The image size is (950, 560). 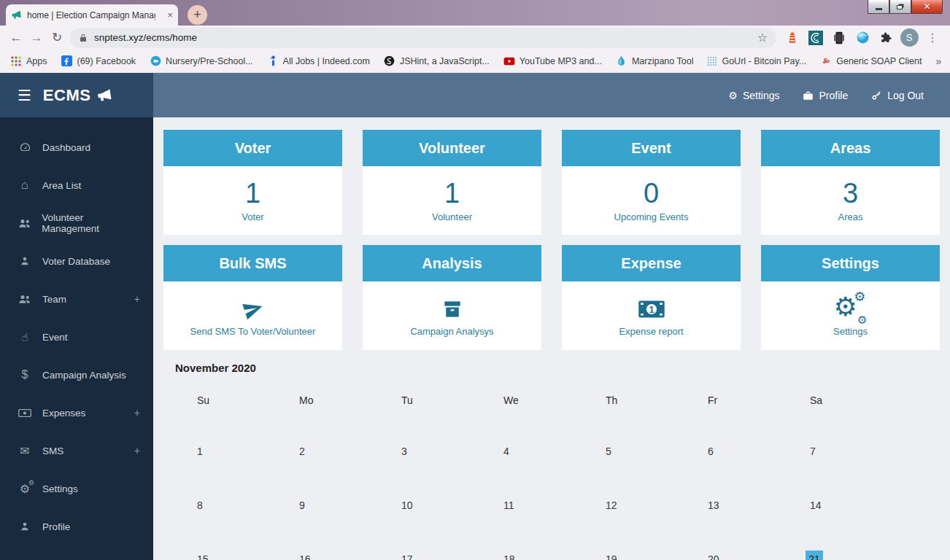 I want to click on minimize-button, so click(x=878, y=7).